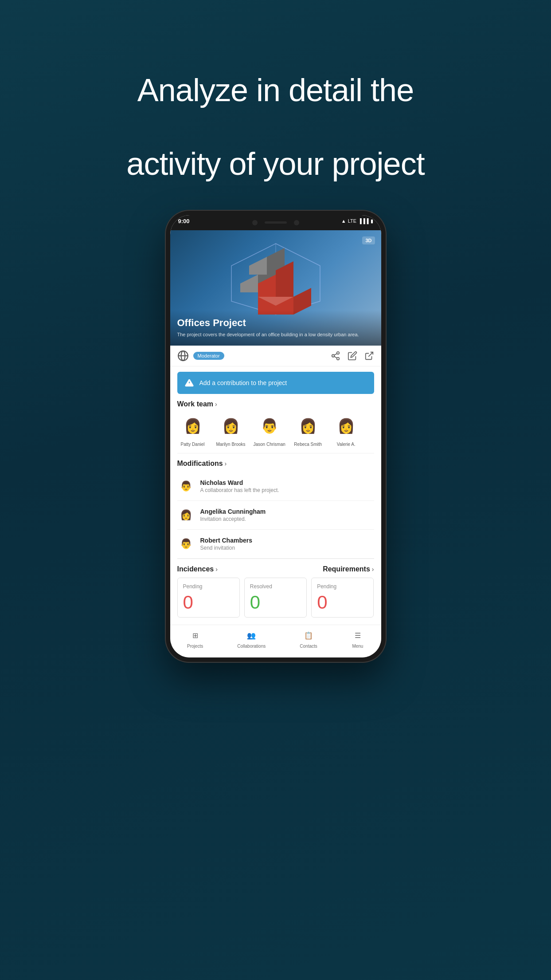 This screenshot has height=980, width=551. I want to click on share-icon, so click(336, 356).